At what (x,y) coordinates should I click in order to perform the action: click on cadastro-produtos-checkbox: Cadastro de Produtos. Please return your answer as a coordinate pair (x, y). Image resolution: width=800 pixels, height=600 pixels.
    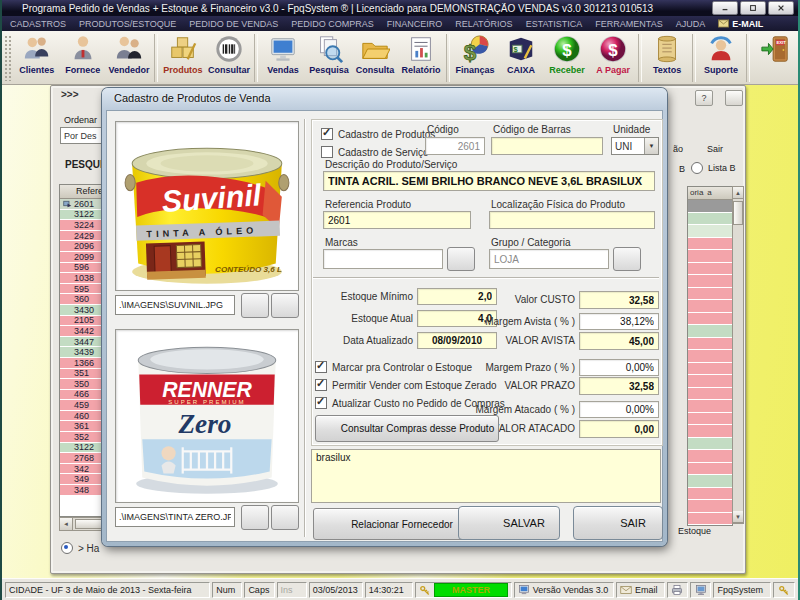
    Looking at the image, I should click on (378, 134).